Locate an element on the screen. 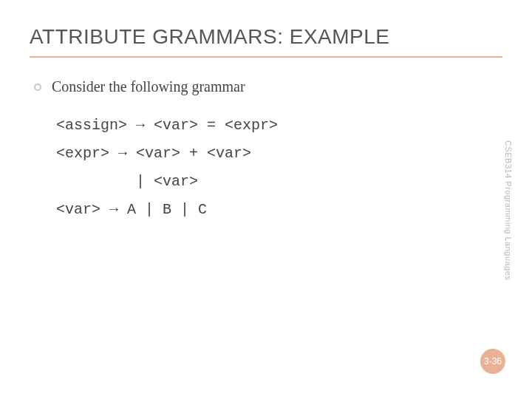  slide-title: ATTRIBUTE GRAMMARS: EXAMPLE is located at coordinates (266, 41).